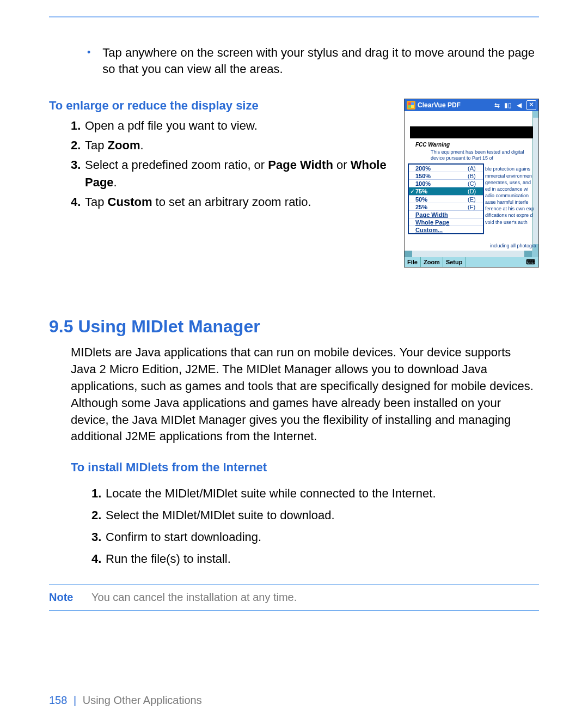  Describe the element at coordinates (231, 202) in the screenshot. I see `list-item: 4. Tap Custom to set an arbitrary zoom r…` at that location.